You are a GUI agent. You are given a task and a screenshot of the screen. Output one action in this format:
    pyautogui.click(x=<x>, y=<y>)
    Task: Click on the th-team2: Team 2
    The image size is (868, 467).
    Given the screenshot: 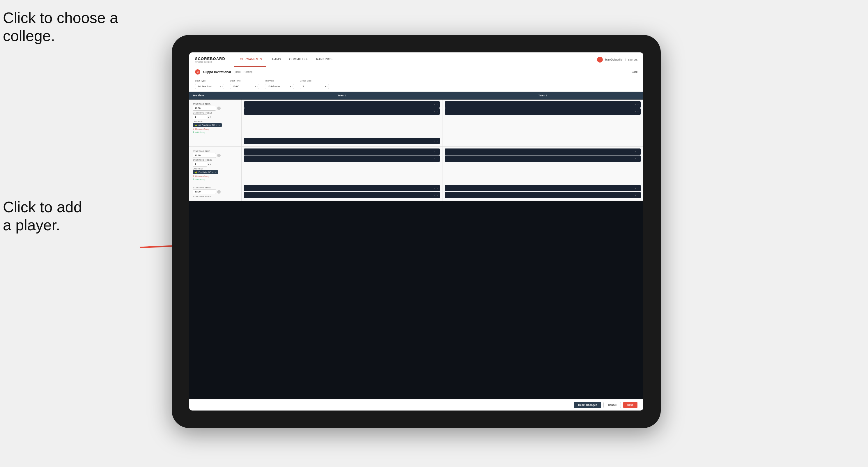 What is the action you would take?
    pyautogui.click(x=543, y=96)
    